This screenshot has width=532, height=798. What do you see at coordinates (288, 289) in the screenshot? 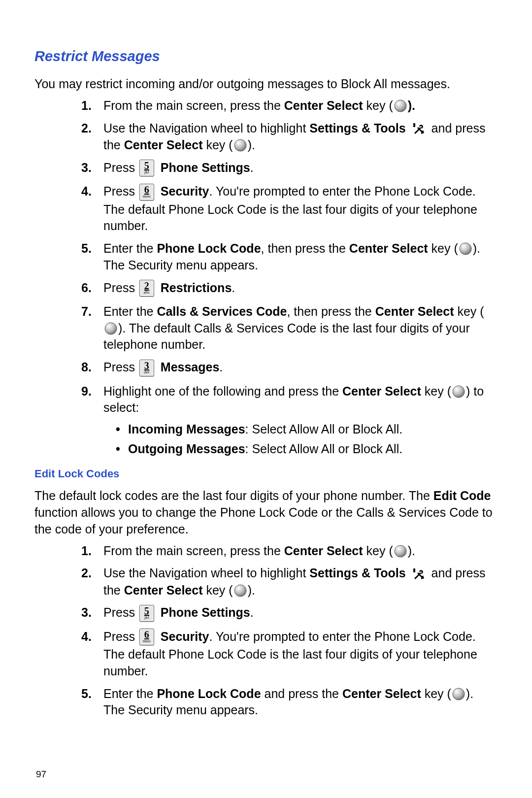
I see `step: Press 2abc Restrictions.` at bounding box center [288, 289].